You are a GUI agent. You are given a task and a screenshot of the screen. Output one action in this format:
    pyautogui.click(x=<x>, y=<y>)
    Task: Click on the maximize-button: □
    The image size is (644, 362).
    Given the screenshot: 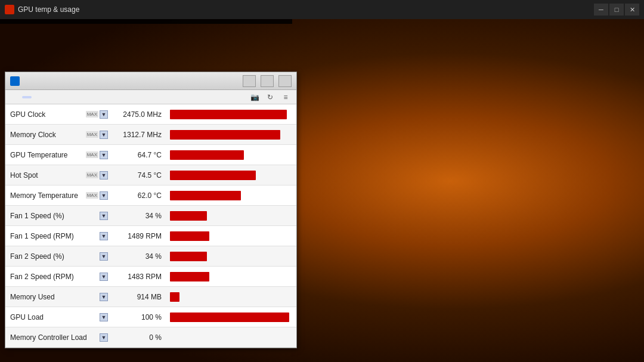 What is the action you would take?
    pyautogui.click(x=617, y=10)
    